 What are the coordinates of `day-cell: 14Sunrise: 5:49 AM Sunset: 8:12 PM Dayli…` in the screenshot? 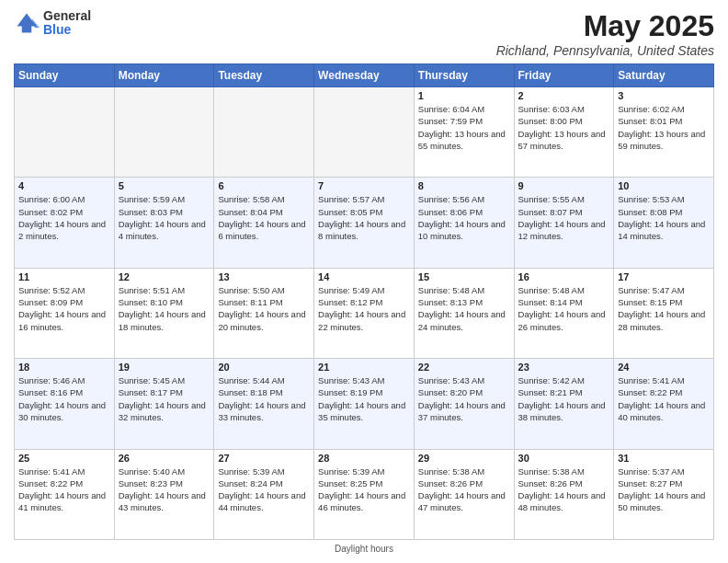 It's located at (364, 313).